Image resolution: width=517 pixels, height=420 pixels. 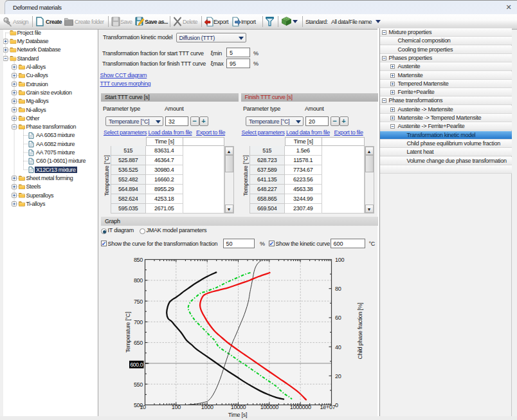 I want to click on svg-text: 100000, so click(x=270, y=407).